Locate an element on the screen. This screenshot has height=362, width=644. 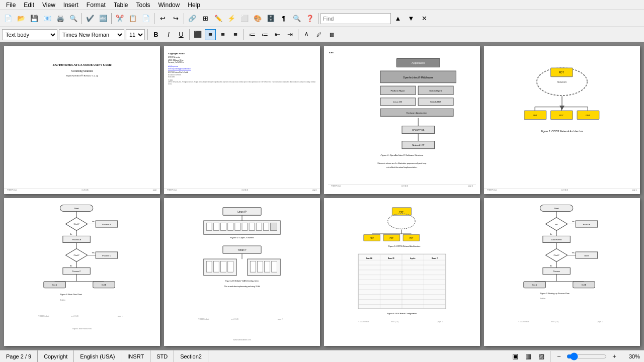
font-color-button: A is located at coordinates (306, 35).